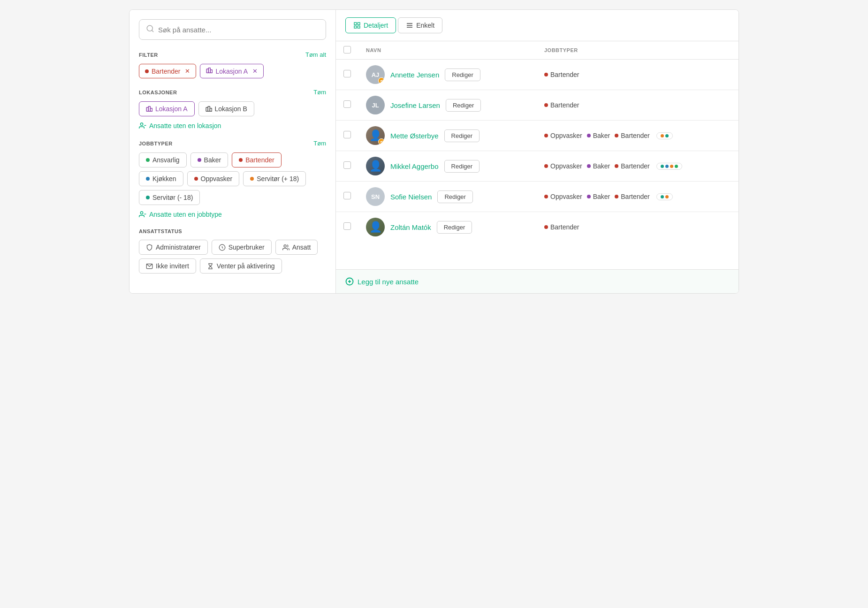 This screenshot has height=608, width=868. What do you see at coordinates (347, 196) in the screenshot?
I see `row-checkbox-sofie` at bounding box center [347, 196].